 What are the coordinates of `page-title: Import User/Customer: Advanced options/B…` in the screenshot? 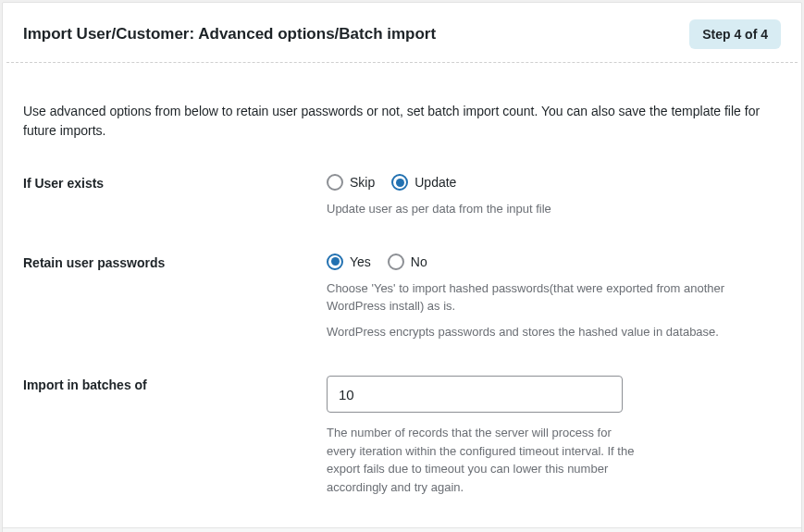 It's located at (229, 34).